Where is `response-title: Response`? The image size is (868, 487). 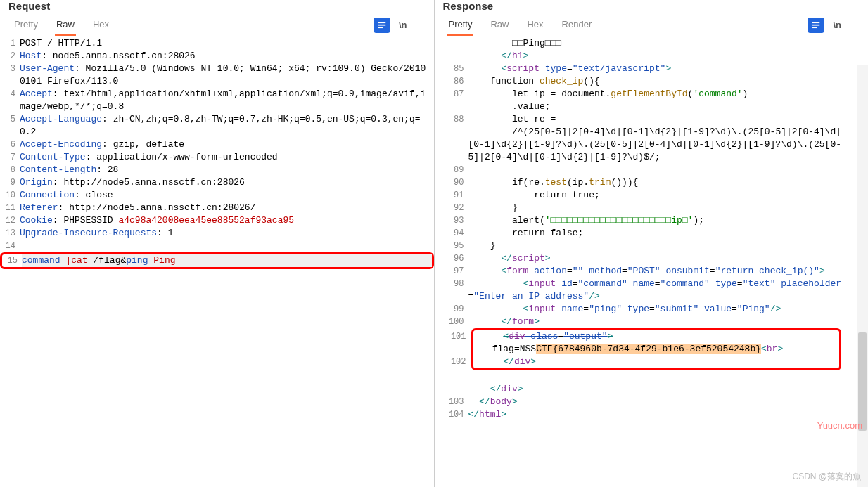
response-title: Response is located at coordinates (651, 7).